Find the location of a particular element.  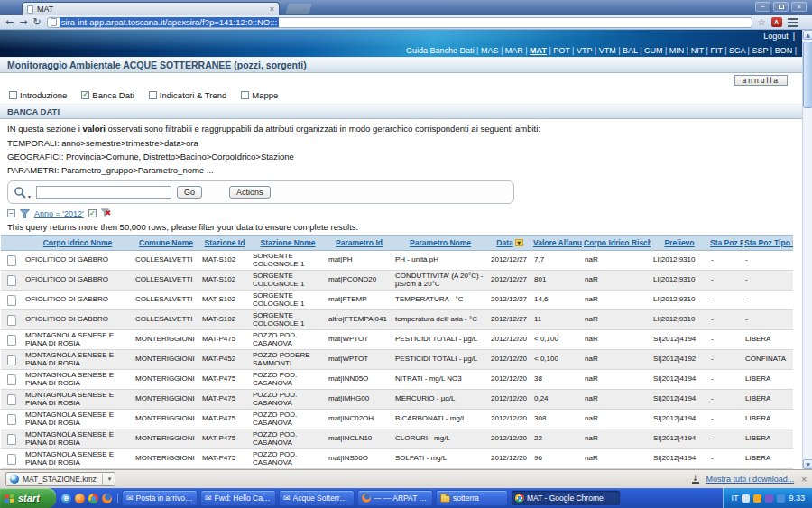

scroll-down-button: ▼ is located at coordinates (807, 464).